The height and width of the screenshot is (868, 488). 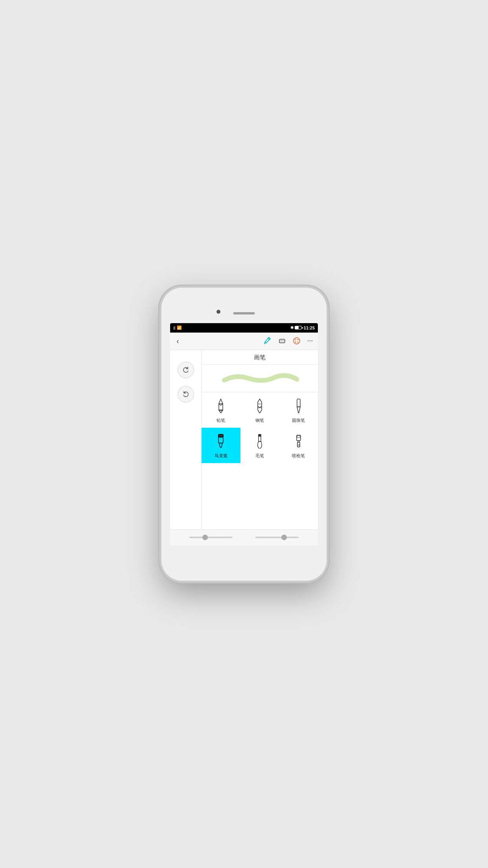 What do you see at coordinates (260, 428) in the screenshot?
I see `brush-grid: 铅笔 钢笔` at bounding box center [260, 428].